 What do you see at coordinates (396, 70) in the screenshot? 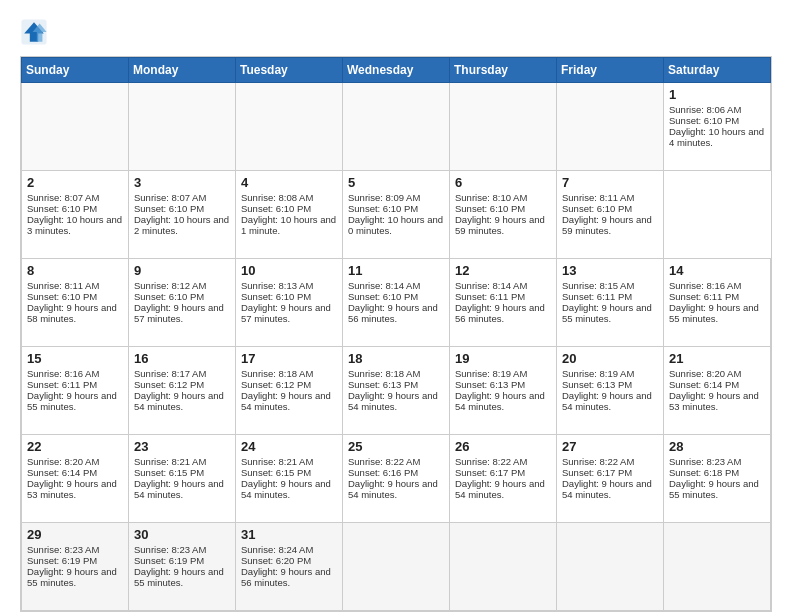
I see `day-of-week-wednesday: Wednesday` at bounding box center [396, 70].